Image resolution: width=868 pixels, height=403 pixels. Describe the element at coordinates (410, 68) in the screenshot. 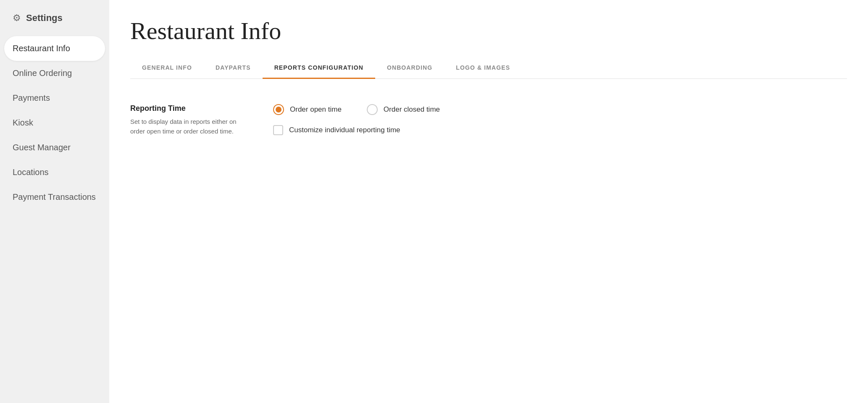

I see `tab-onboarding: ONBOARDING` at that location.